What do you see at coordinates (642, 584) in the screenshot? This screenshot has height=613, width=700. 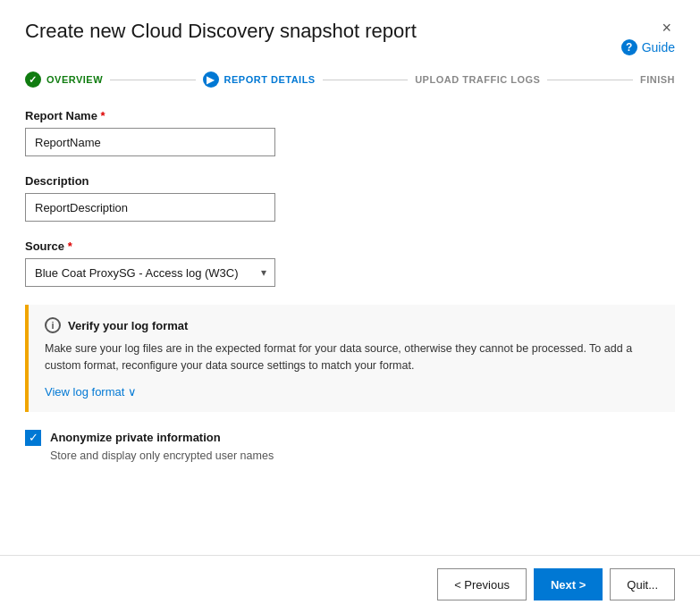 I see `quit-button: Quit...` at bounding box center [642, 584].